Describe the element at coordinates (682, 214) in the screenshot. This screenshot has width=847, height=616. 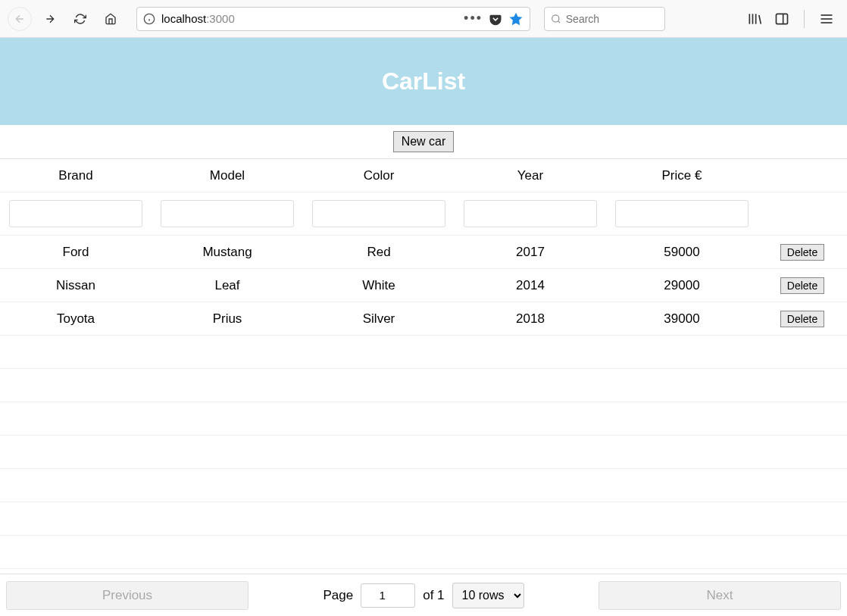
I see `filter-price-input` at that location.